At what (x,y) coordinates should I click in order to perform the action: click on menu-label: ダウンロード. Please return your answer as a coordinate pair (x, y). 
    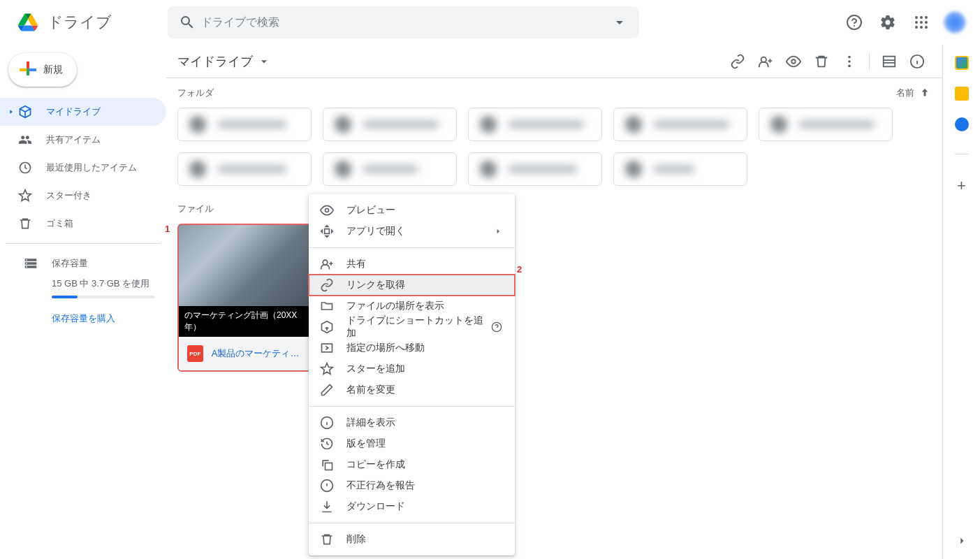
    Looking at the image, I should click on (376, 507).